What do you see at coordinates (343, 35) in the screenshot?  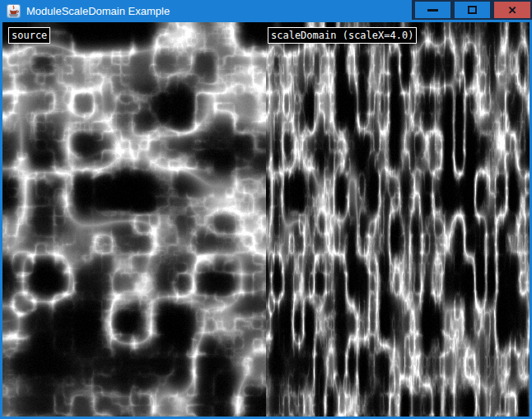 I see `scale-domain-label: scaleDomain (scaleX=4.0)` at bounding box center [343, 35].